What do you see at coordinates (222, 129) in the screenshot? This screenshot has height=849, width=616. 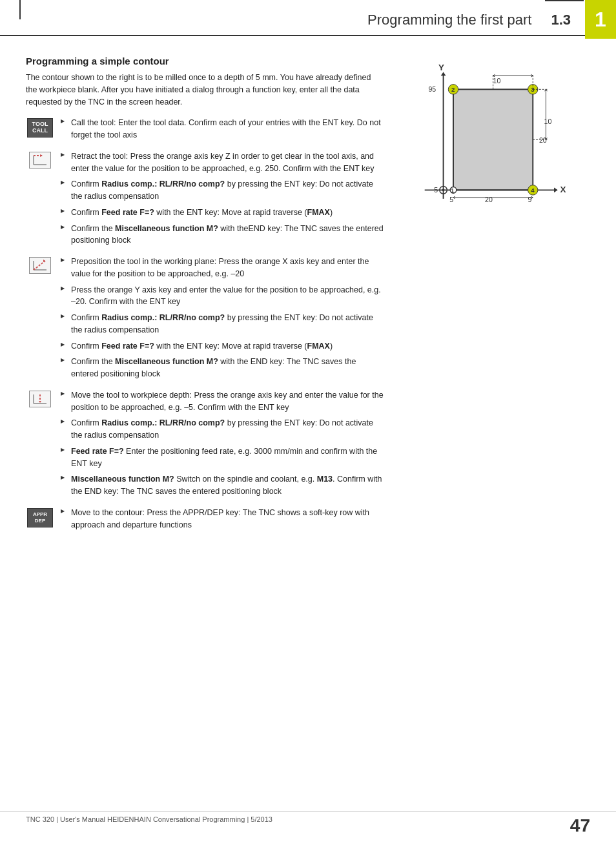 I see `step-1-bullets: Call the tool: Enter the tool data. Conf…` at bounding box center [222, 129].